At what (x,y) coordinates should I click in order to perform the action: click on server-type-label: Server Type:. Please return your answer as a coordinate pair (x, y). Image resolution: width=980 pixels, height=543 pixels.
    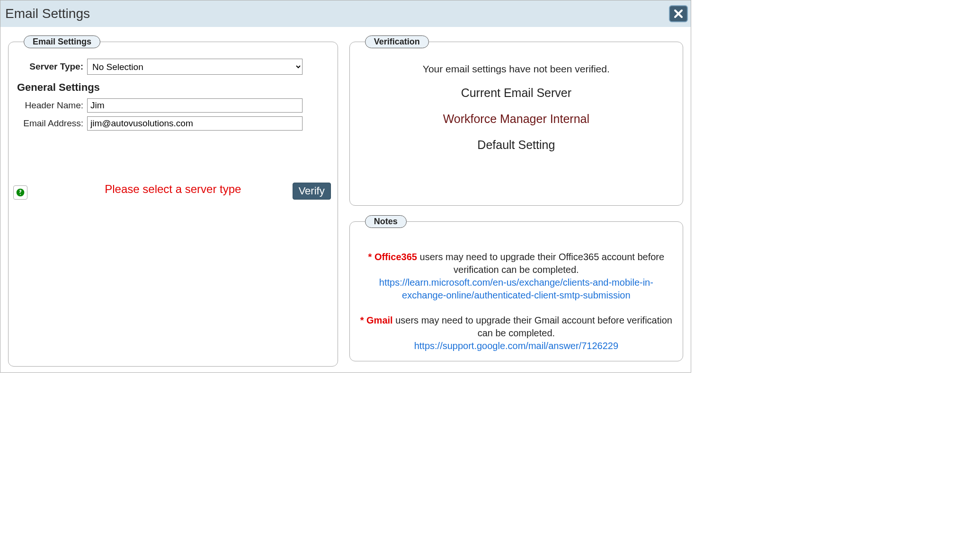
    Looking at the image, I should click on (52, 67).